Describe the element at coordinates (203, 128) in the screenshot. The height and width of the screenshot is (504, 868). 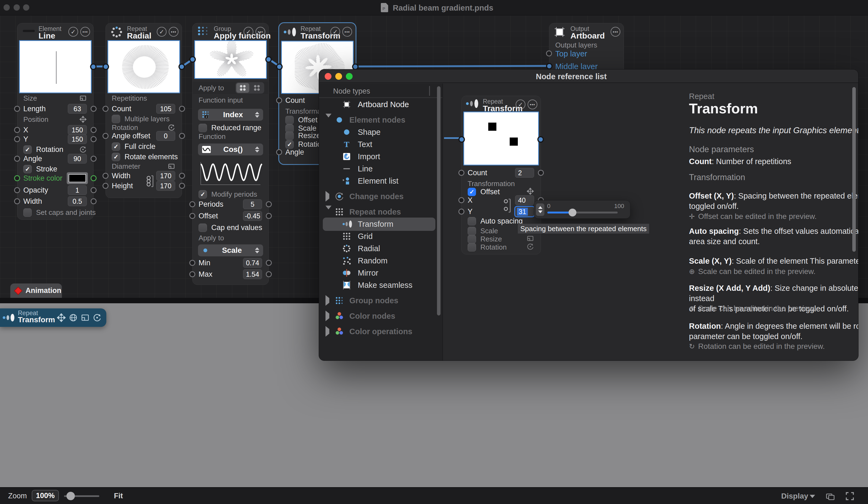
I see `reduced-range-checkbox: ✓` at that location.